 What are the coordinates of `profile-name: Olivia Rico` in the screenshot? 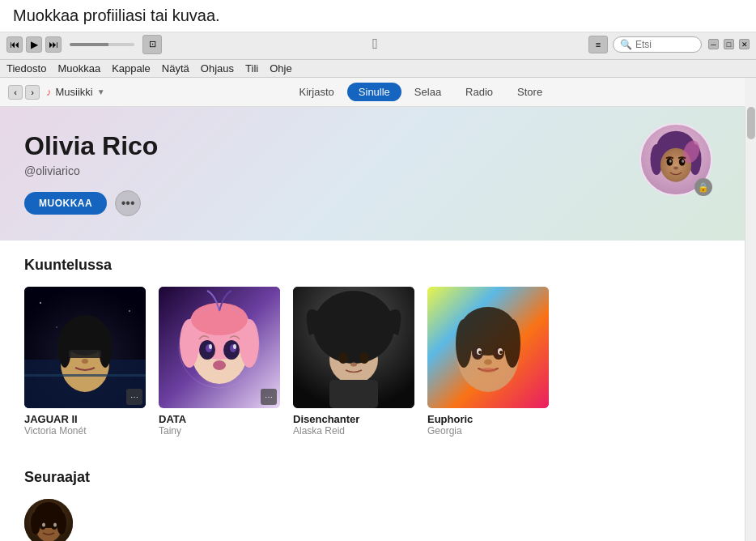 It's located at (372, 146).